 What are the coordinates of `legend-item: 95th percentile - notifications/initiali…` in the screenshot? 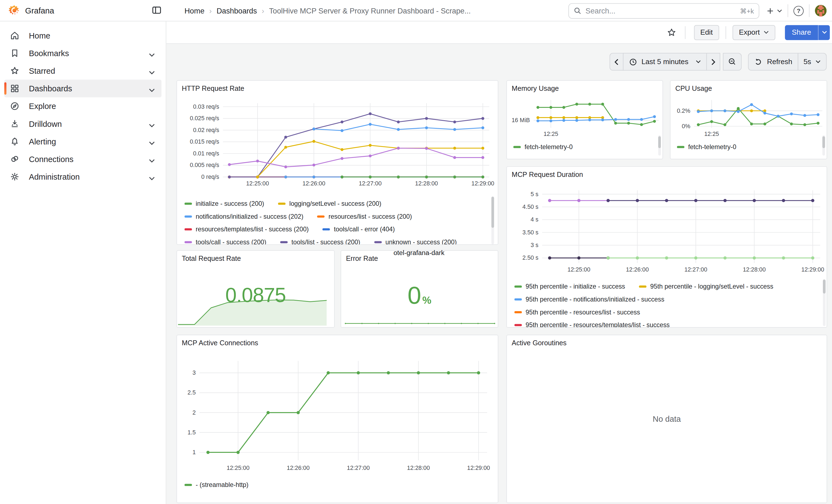 It's located at (590, 299).